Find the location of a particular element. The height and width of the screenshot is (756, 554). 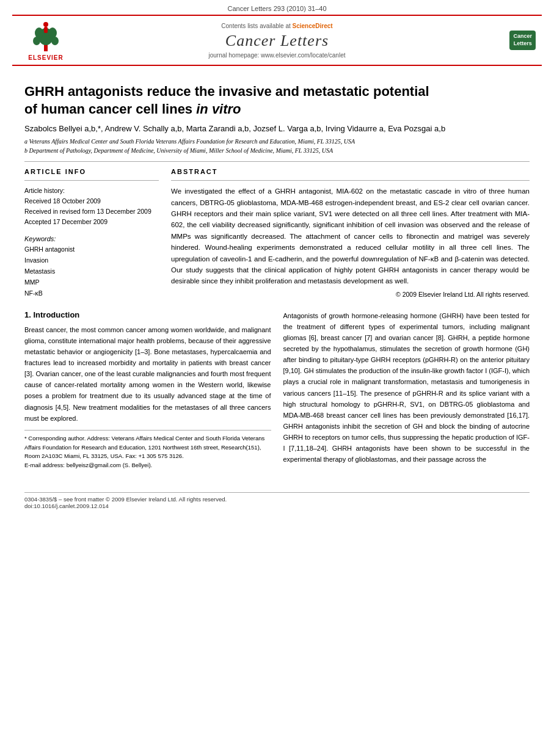

affiliations: a Veterans Affairs Medical Center and So… is located at coordinates (277, 146).